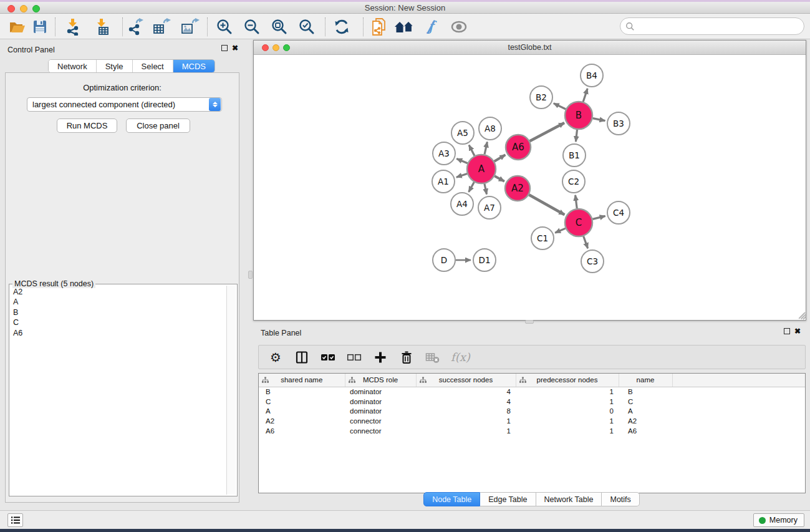  What do you see at coordinates (224, 48) in the screenshot?
I see `float-panel-icon` at bounding box center [224, 48].